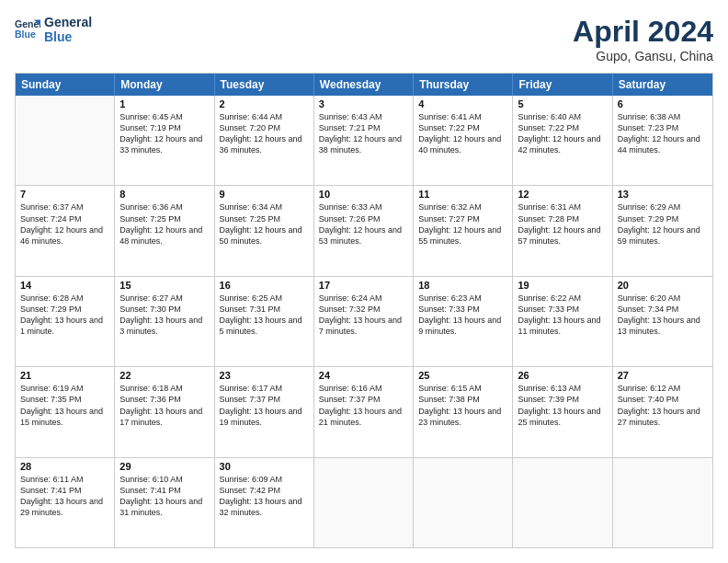 This screenshot has height=563, width=728. Describe the element at coordinates (643, 39) in the screenshot. I see `title-block: April 2024 Gupo, Gansu, China` at that location.